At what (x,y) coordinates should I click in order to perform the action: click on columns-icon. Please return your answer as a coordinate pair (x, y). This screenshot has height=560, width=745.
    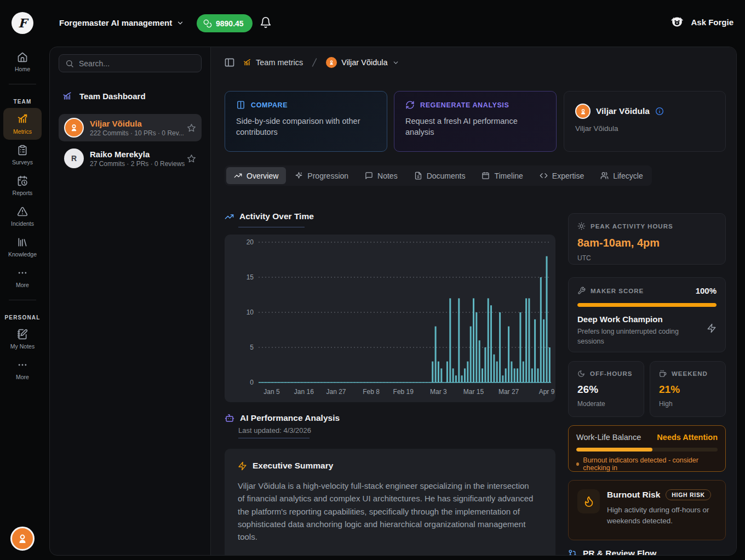
    Looking at the image, I should click on (241, 105).